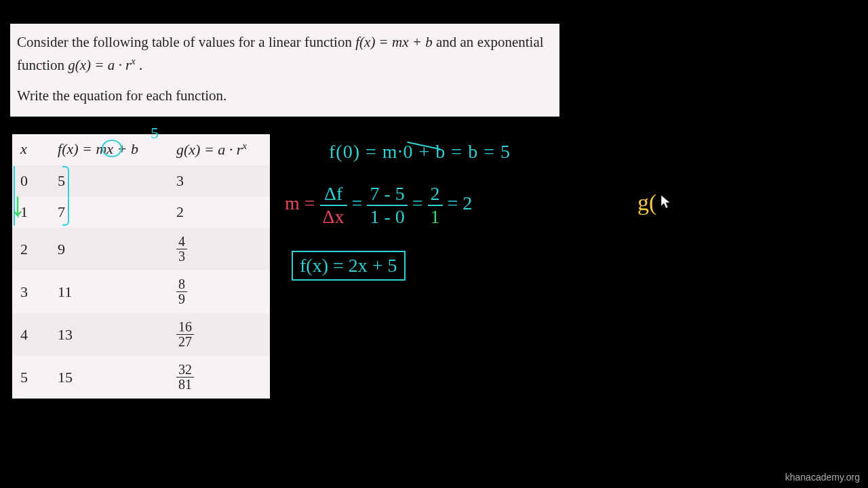  What do you see at coordinates (102, 65) in the screenshot?
I see `problem-gx: g(x) = a · rx` at bounding box center [102, 65].